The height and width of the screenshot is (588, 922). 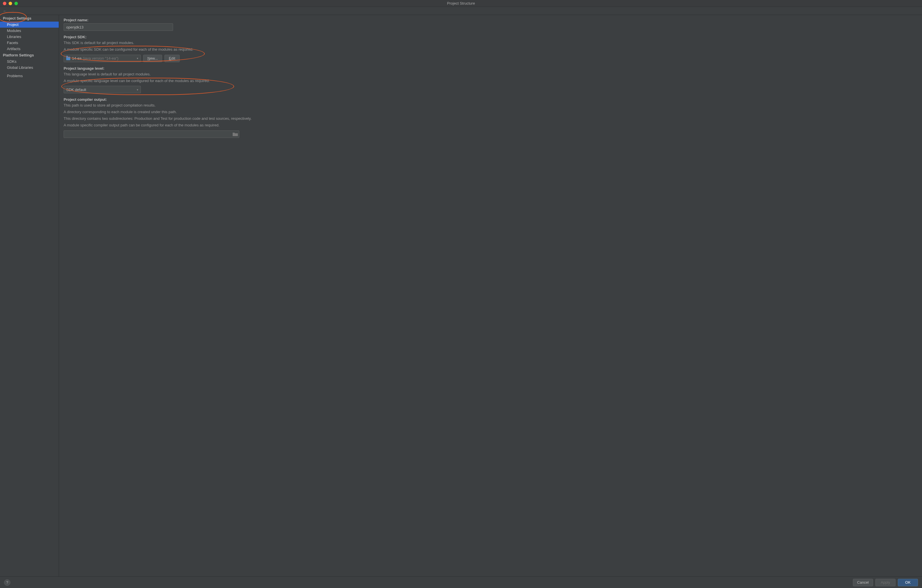 I want to click on titlebar: Project Structure, so click(x=461, y=3).